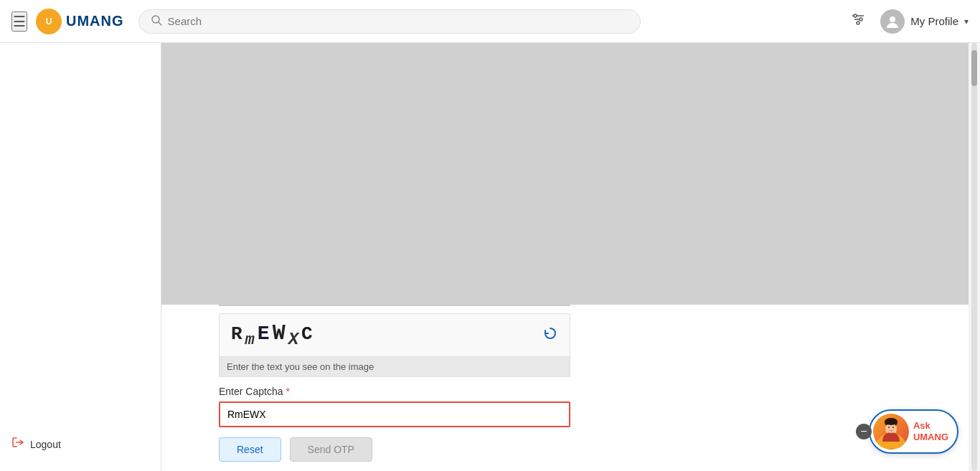 The width and height of the screenshot is (980, 471). I want to click on ask-umang-label: Ask UMANG, so click(931, 432).